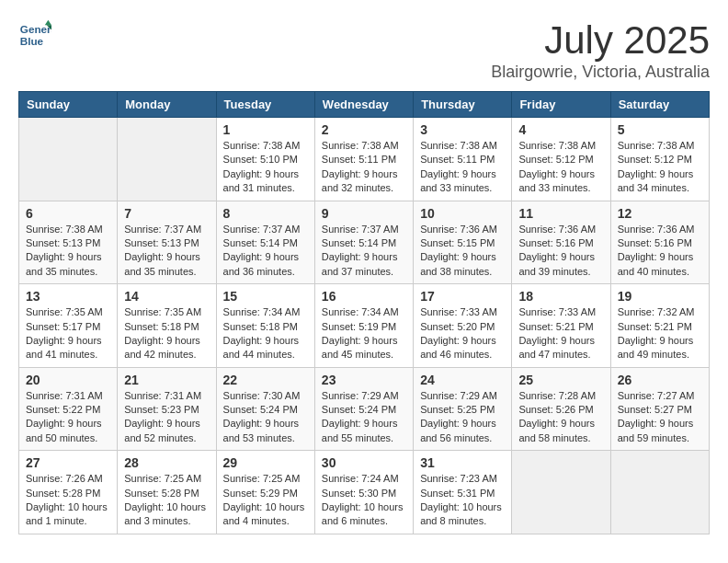 The image size is (728, 563). What do you see at coordinates (463, 326) in the screenshot?
I see `calendar-cell: 17Sunrise: 7:33 AM Sunset: 5:20 PM Dayli…` at bounding box center [463, 326].